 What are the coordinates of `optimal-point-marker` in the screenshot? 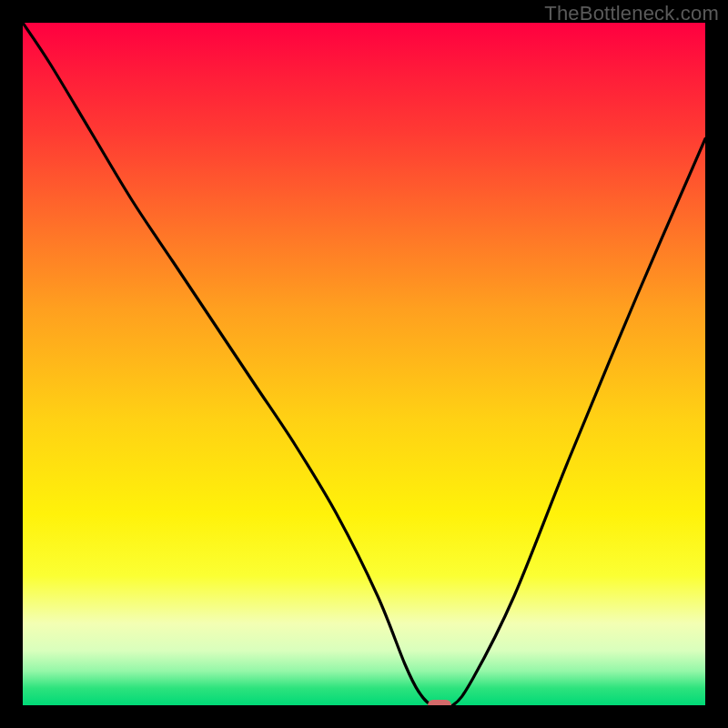 It's located at (440, 703).